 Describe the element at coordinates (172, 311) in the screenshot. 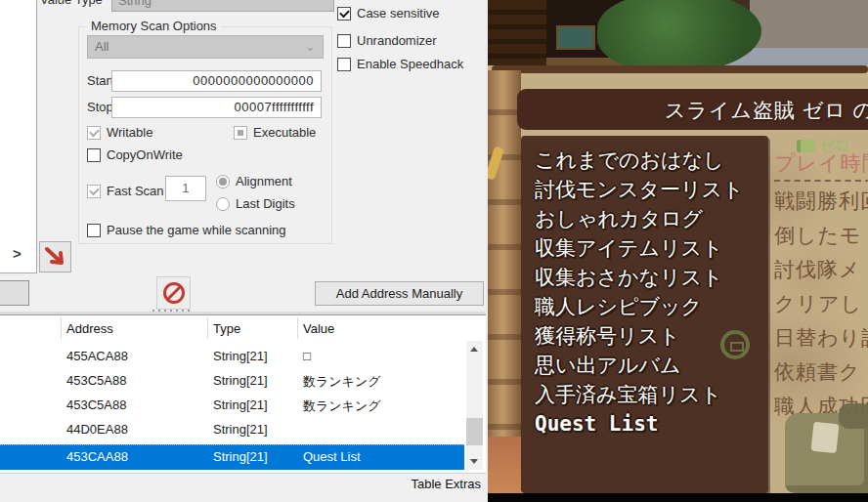

I see `splitter-handle` at that location.